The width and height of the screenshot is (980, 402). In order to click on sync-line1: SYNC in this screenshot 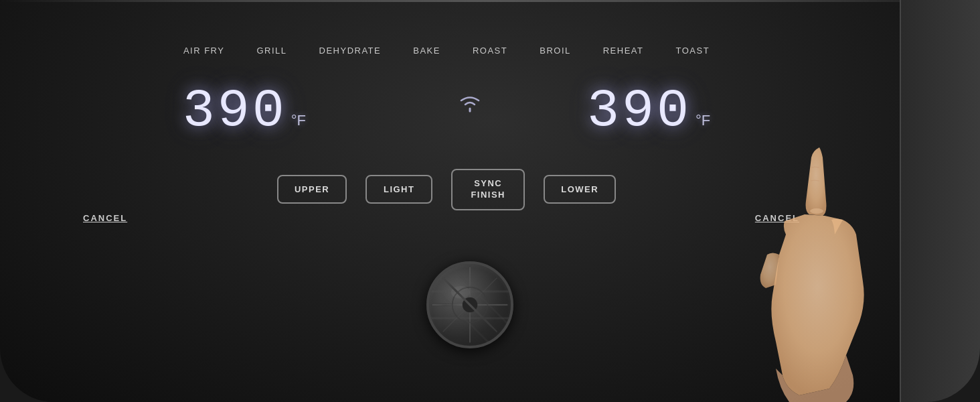, I will do `click(488, 184)`.